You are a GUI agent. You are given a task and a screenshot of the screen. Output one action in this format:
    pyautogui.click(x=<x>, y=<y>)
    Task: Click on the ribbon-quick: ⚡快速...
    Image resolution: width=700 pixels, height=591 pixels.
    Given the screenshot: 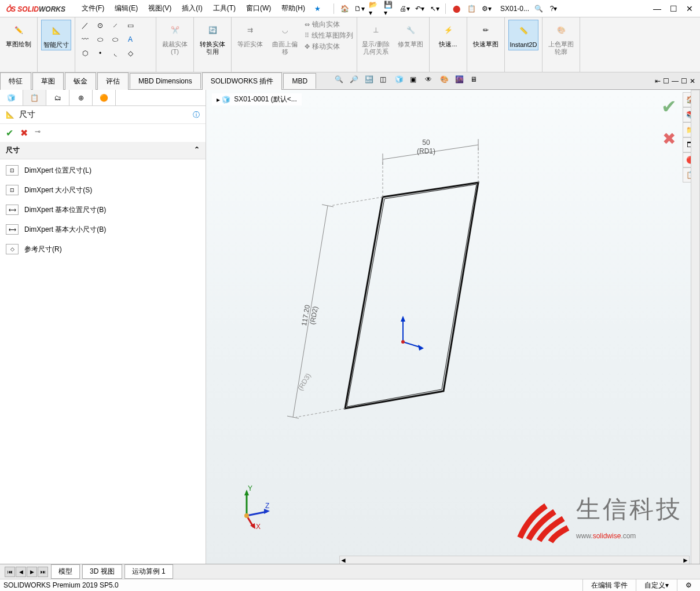 What is the action you would take?
    pyautogui.click(x=448, y=45)
    